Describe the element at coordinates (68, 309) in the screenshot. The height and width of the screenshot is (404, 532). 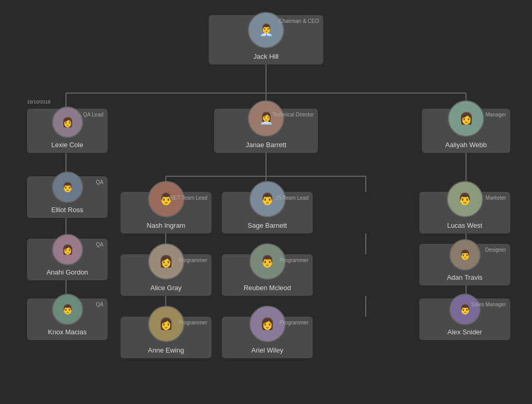
I see `qa3-avatar: 👨` at that location.